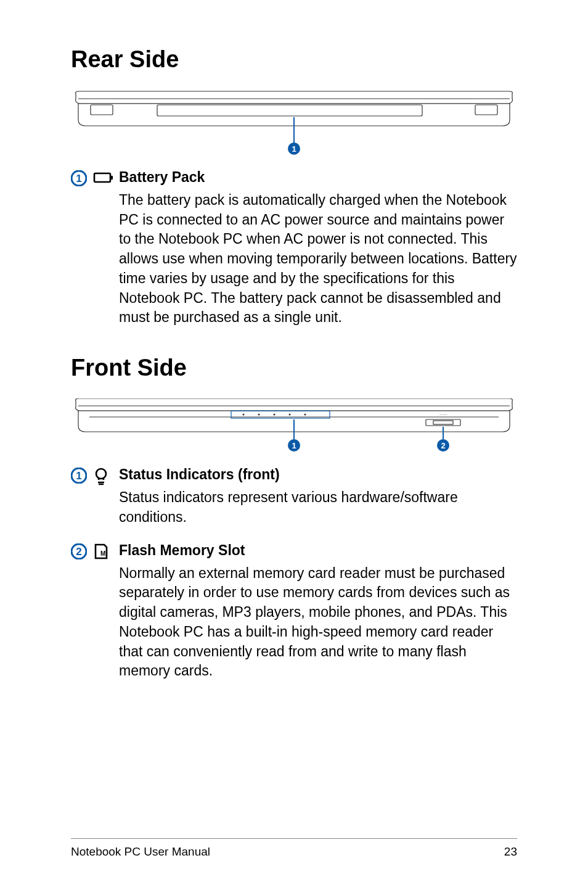 This screenshot has width=588, height=887. Describe the element at coordinates (294, 497) in the screenshot. I see `front-item-1: 1 Status Indicators (front) Status indic…` at that location.